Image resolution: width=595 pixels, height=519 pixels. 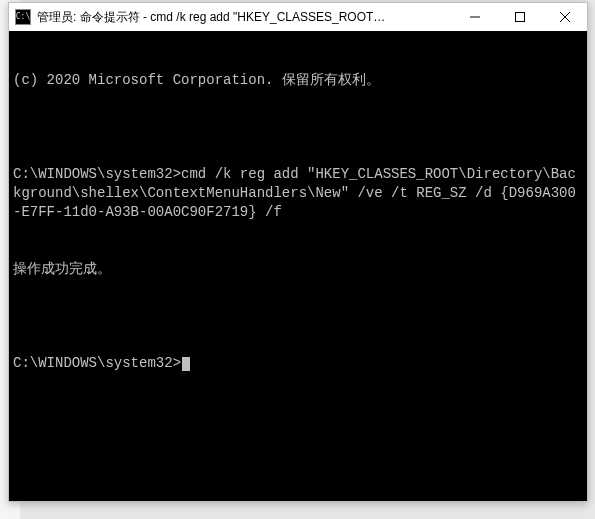 I want to click on cmd-icon: C:\, so click(x=23, y=17).